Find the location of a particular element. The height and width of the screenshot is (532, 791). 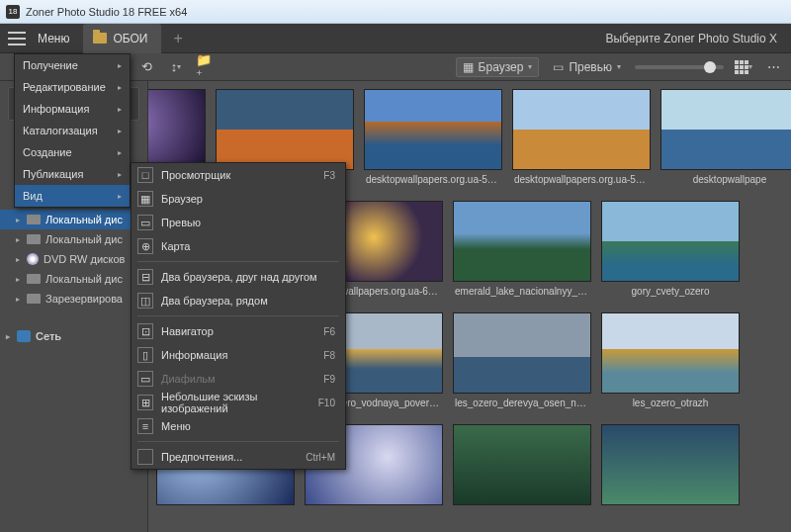

menu-item-label: Информация is located at coordinates (55, 109).